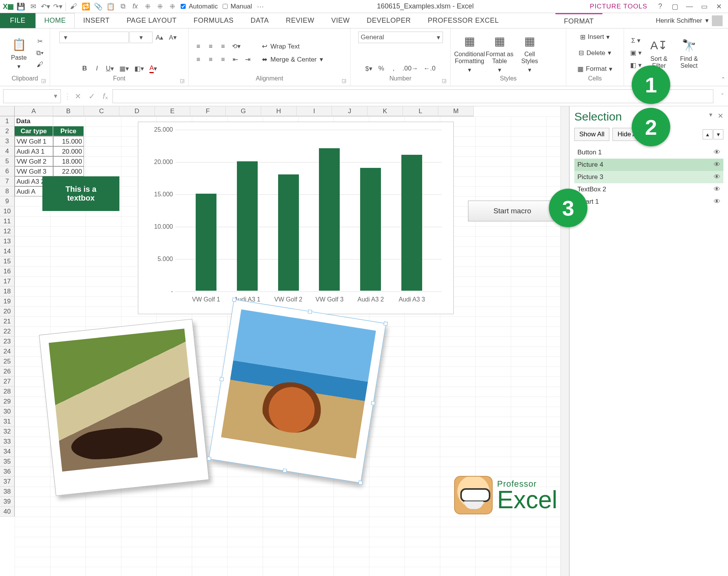 Image resolution: width=728 pixels, height=576 pixels. Describe the element at coordinates (208, 111) in the screenshot. I see `col-F: F` at that location.